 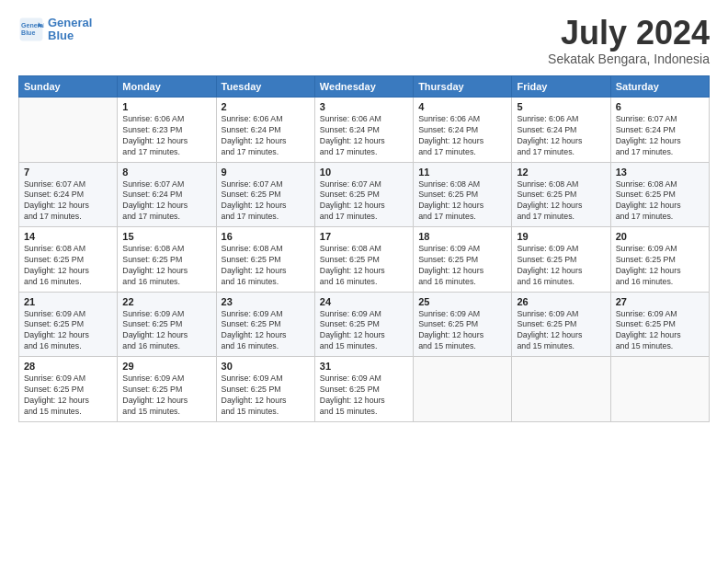 I want to click on day-number: 6, so click(x=660, y=107).